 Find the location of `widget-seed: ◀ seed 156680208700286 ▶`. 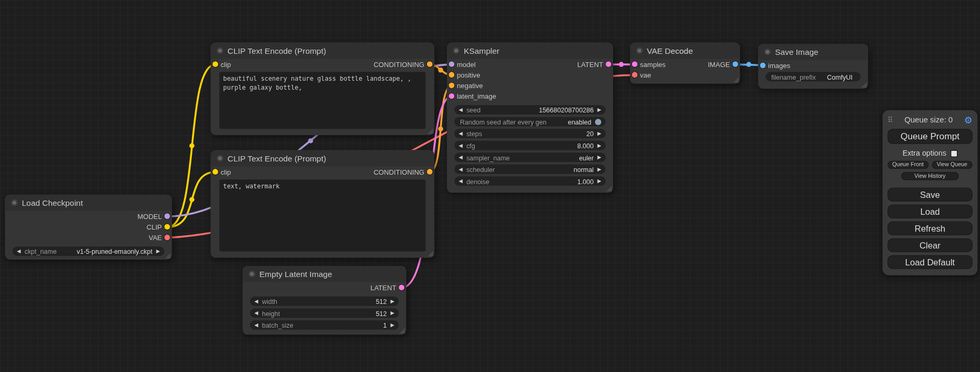

widget-seed: ◀ seed 156680208700286 ▶ is located at coordinates (530, 110).